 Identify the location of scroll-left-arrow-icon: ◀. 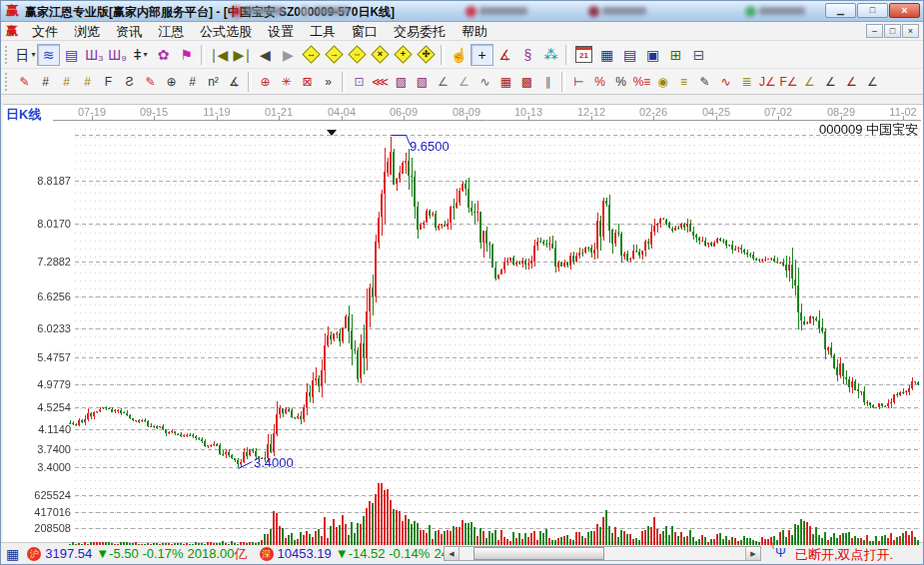
(452, 553).